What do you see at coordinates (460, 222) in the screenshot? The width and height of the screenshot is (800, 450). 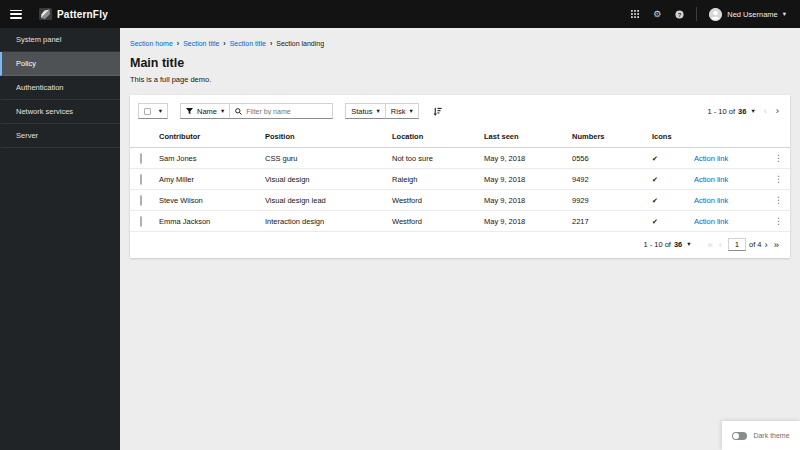 I see `table-row: Emma Jackson Interaction design Westford…` at bounding box center [460, 222].